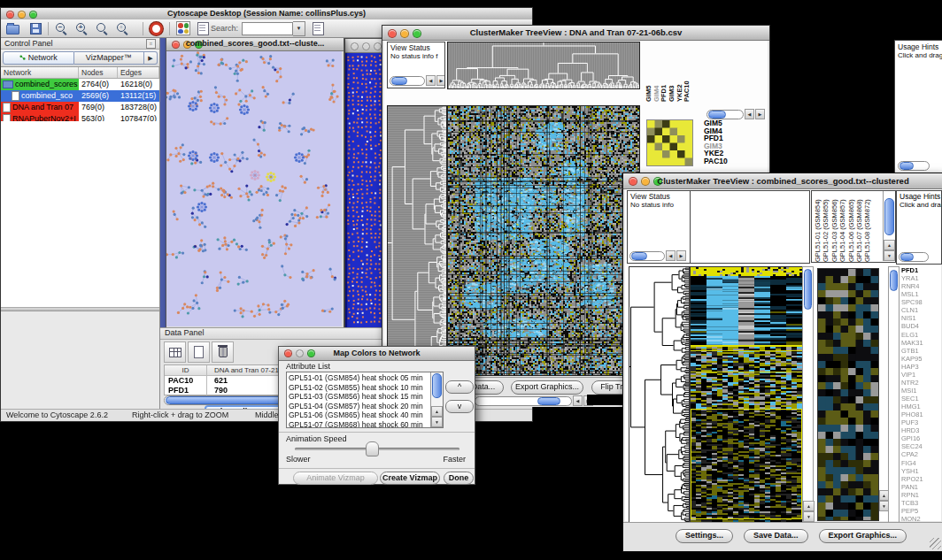 The image size is (942, 560). What do you see at coordinates (359, 379) in the screenshot?
I see `attribute-item: GPL51-01 (GSM854) heat shock 05 min` at bounding box center [359, 379].